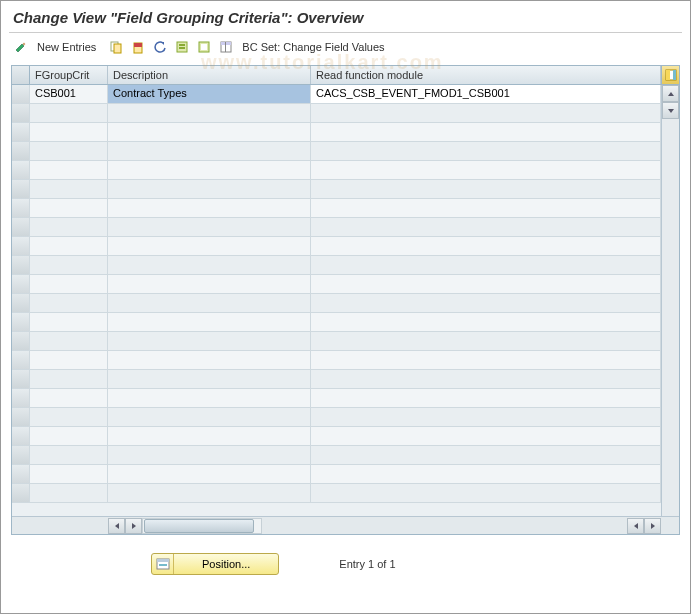 This screenshot has height=614, width=691. What do you see at coordinates (21, 75) in the screenshot?
I see `select-all-header` at bounding box center [21, 75].